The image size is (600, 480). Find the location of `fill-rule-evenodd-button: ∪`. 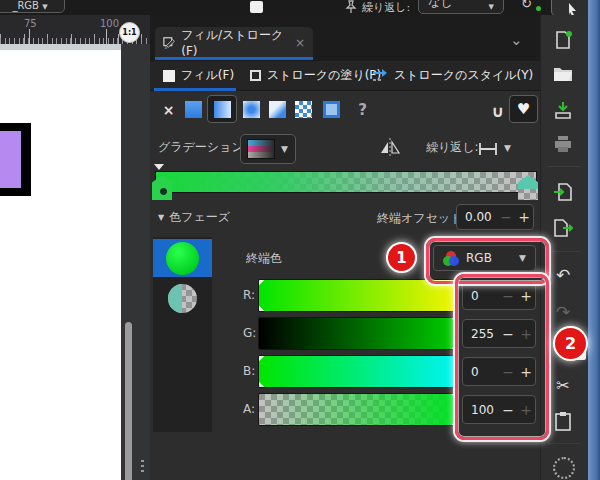

fill-rule-evenodd-button: ∪ is located at coordinates (498, 112).